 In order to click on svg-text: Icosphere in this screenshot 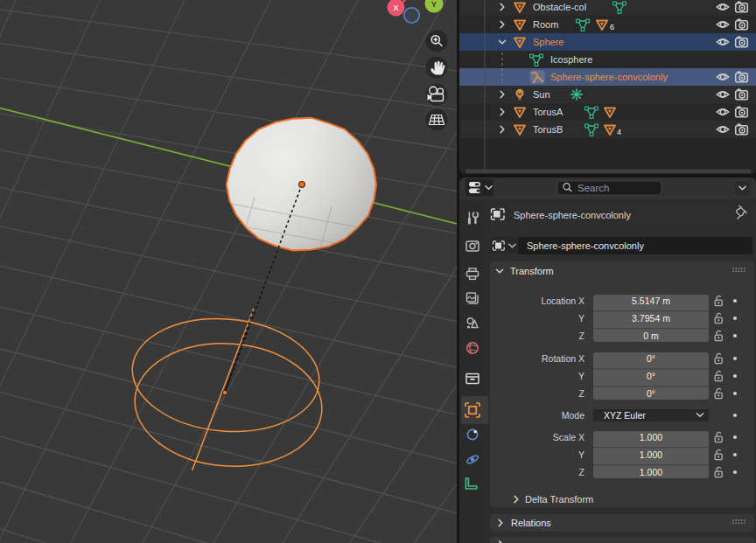, I will do `click(571, 59)`.